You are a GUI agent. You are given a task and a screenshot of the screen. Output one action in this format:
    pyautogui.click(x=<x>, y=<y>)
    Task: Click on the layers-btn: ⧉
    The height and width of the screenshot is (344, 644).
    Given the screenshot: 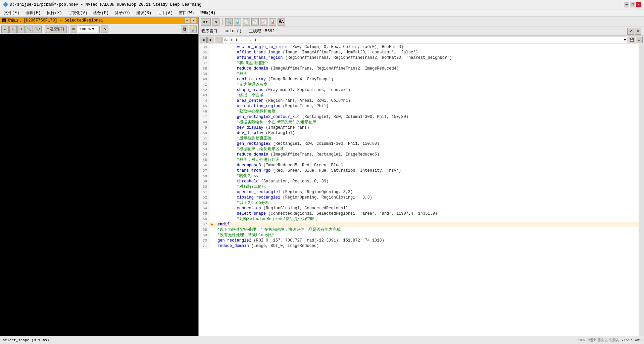 What is the action you would take?
    pyautogui.click(x=185, y=29)
    